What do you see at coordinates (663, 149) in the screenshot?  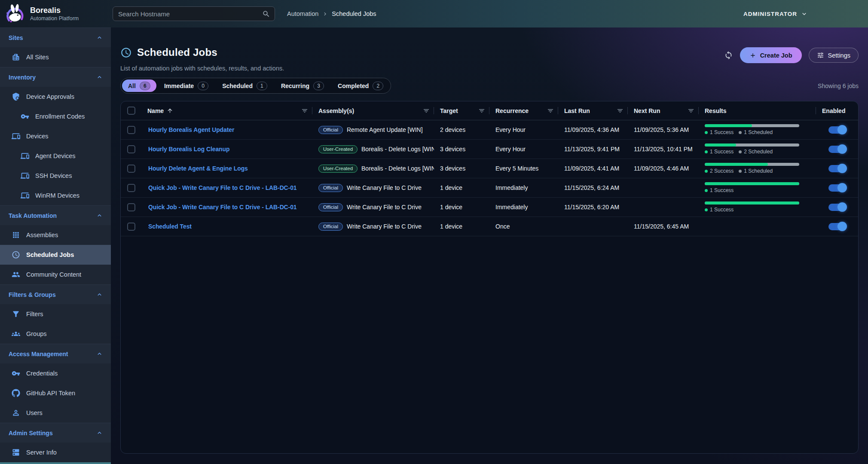 I see `next-run-cell: 11/13/2025, 10:41 PM` at bounding box center [663, 149].